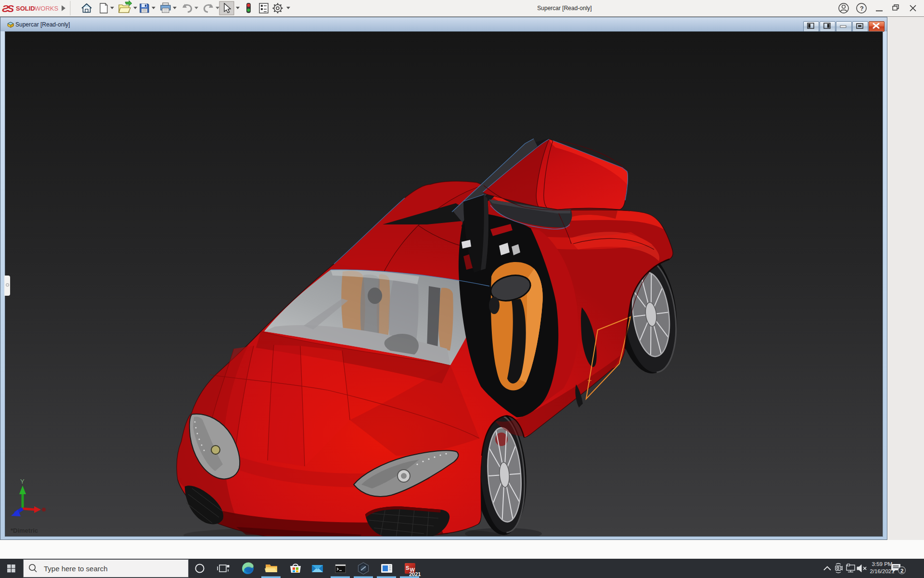  What do you see at coordinates (46, 9) in the screenshot?
I see `svg-text: WORKS` at bounding box center [46, 9].